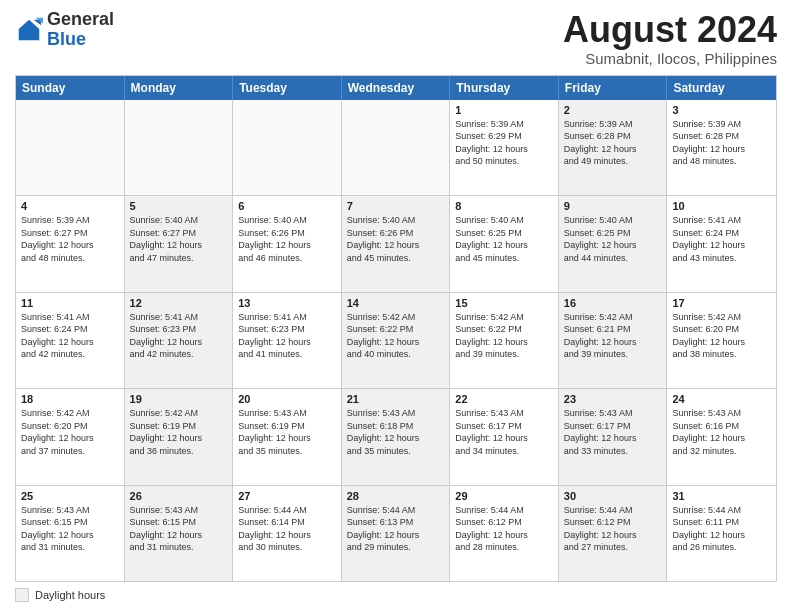 The image size is (792, 612). Describe the element at coordinates (396, 399) in the screenshot. I see `day-number: 21` at that location.